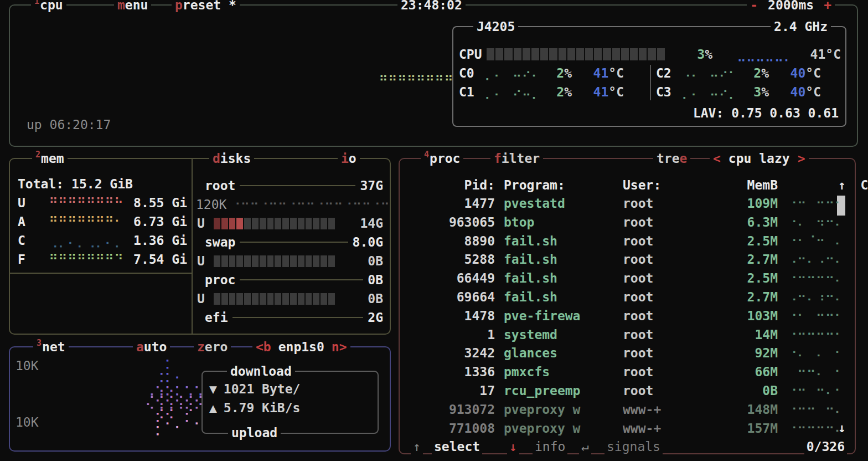  Describe the element at coordinates (638, 223) in the screenshot. I see `process-row: 963065btoproot6.3M⠐⠄⠀⠲⠒⠄0.1` at that location.